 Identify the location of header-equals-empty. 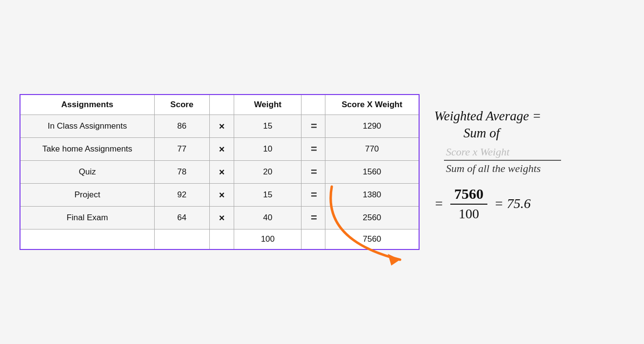
(313, 105).